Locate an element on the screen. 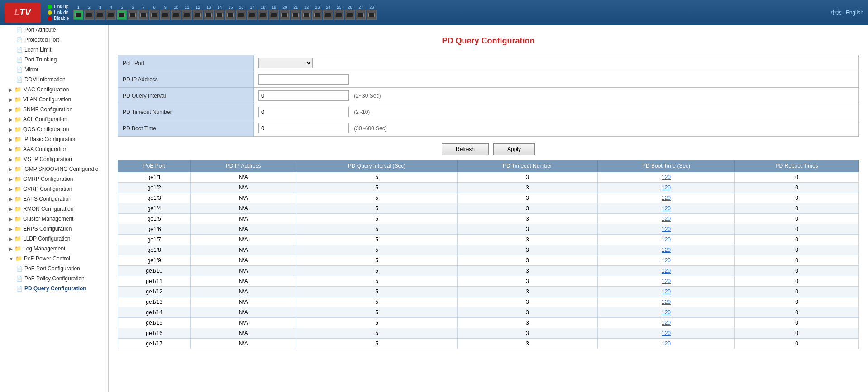 The image size is (868, 392). boot-time-link-7: 120 is located at coordinates (666, 250).